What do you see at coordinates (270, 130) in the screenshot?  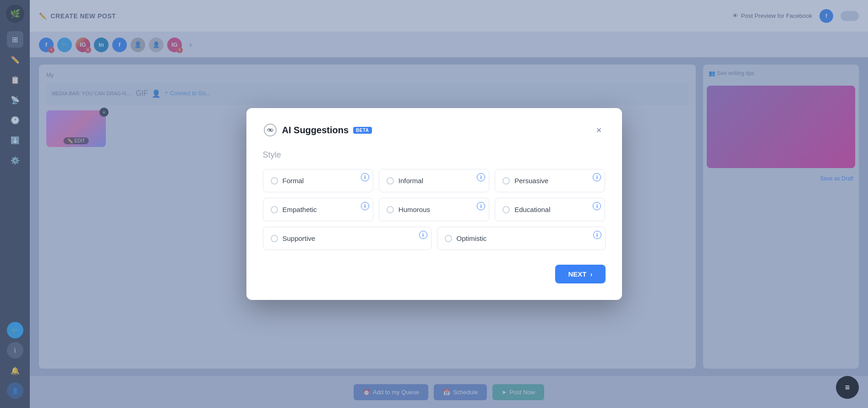 I see `ai-logo-icon` at bounding box center [270, 130].